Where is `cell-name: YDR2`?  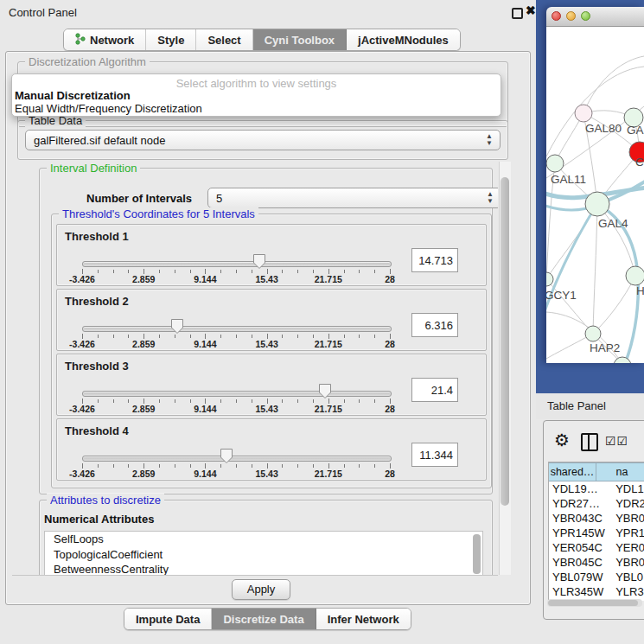 cell-name: YDR2 is located at coordinates (628, 503).